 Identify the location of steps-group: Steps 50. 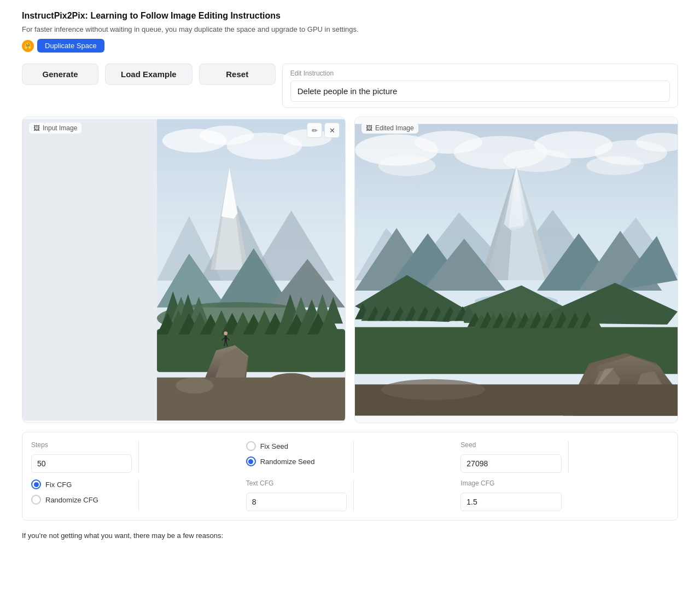
(81, 457).